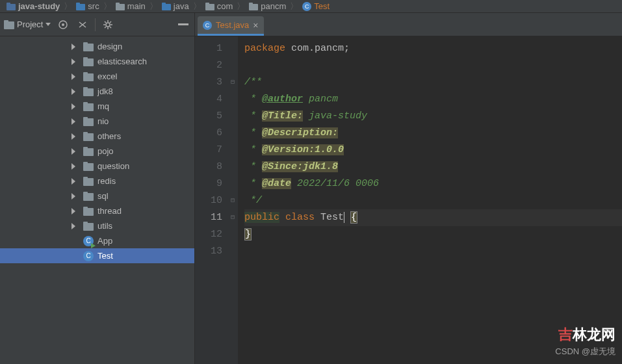 This screenshot has height=364, width=622. I want to click on tree-item-mq: mq, so click(97, 107).